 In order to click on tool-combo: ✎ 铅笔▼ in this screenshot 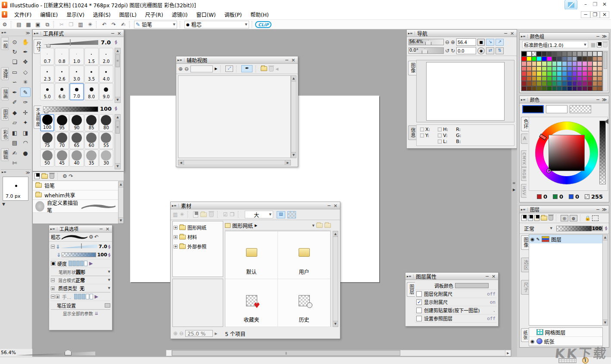, I will do `click(156, 25)`.